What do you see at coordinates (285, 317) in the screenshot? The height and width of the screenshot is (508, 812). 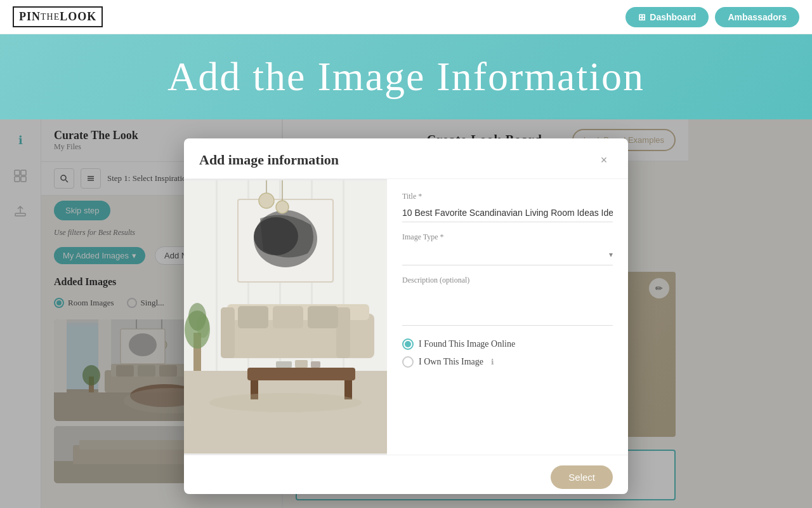 I see `modal-image` at bounding box center [285, 317].